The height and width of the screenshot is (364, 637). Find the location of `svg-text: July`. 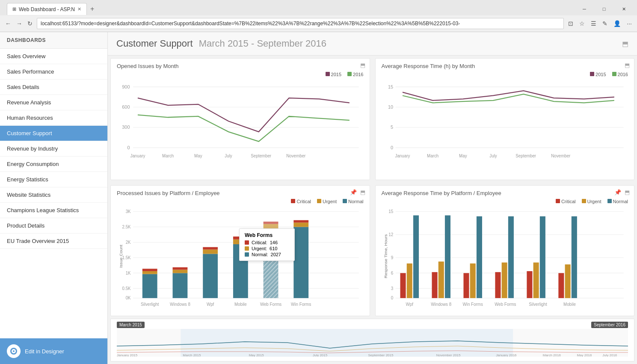

svg-text: July is located at coordinates (493, 156).